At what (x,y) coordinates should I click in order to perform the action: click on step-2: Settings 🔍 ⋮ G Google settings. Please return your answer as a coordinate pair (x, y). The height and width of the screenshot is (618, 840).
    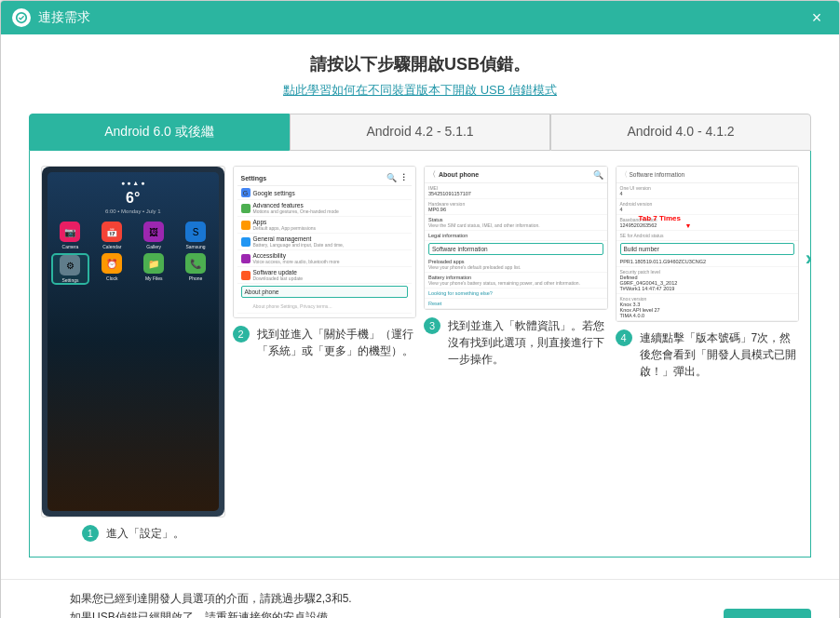
    Looking at the image, I should click on (325, 262).